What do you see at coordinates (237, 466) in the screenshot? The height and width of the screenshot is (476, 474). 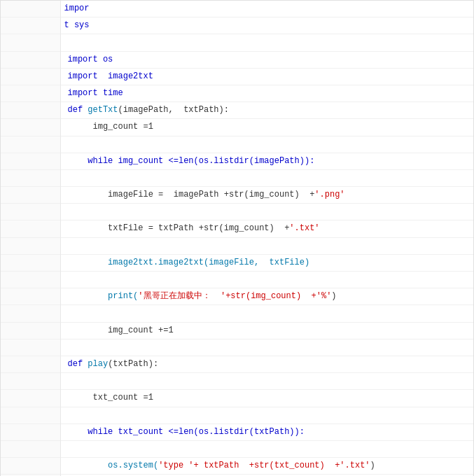 I see `table-row: os.system('type '+ txtPath +str(txt_coun…` at bounding box center [237, 466].